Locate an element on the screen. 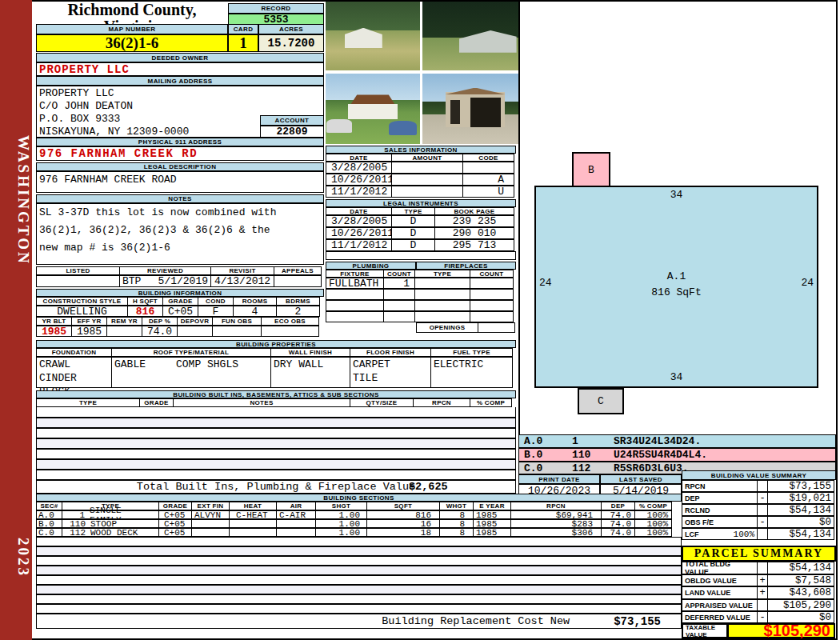 The height and width of the screenshot is (640, 840). bs-eyear: 1985 is located at coordinates (492, 523).